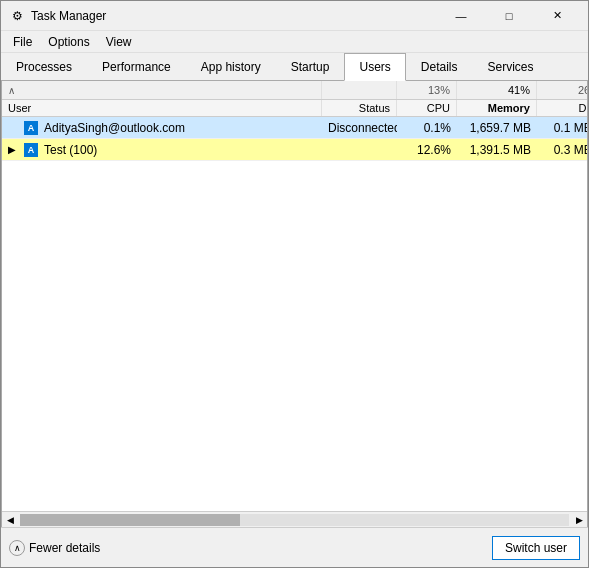 The image size is (589, 568). Describe the element at coordinates (461, 16) in the screenshot. I see `minimize-button: —` at that location.